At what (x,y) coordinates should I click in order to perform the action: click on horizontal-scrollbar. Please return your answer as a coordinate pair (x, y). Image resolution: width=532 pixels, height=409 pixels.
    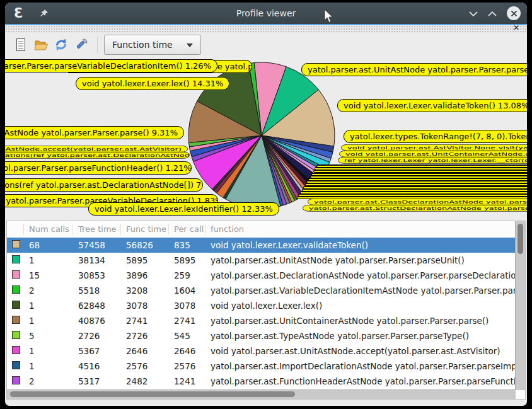
    Looking at the image, I should click on (261, 395).